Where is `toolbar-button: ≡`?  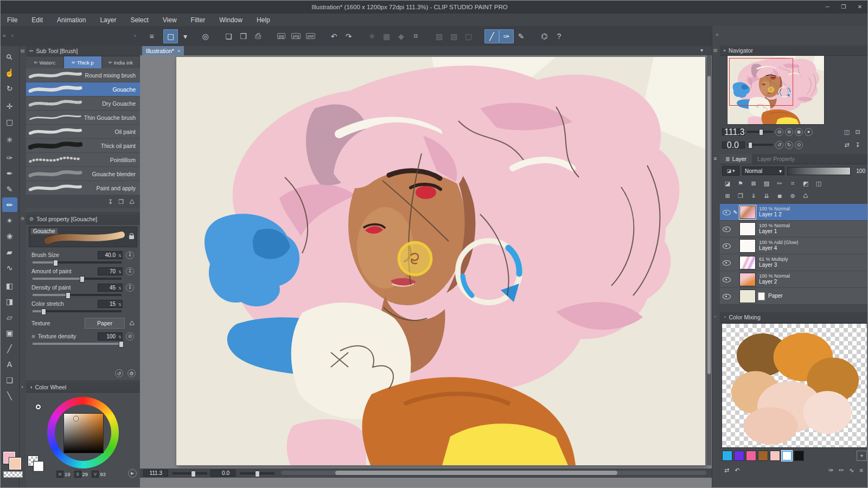 toolbar-button: ≡ is located at coordinates (152, 36).